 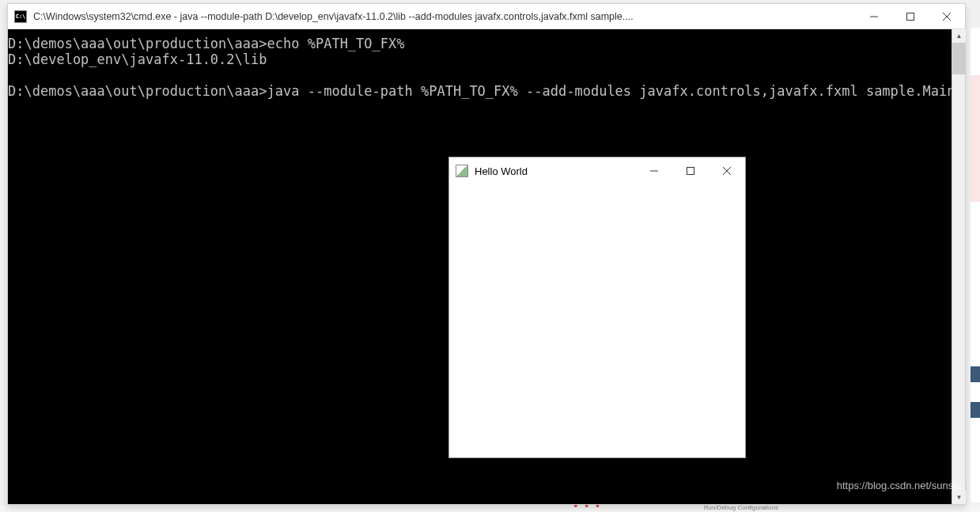 I want to click on javafx-window-controls, so click(x=691, y=171).